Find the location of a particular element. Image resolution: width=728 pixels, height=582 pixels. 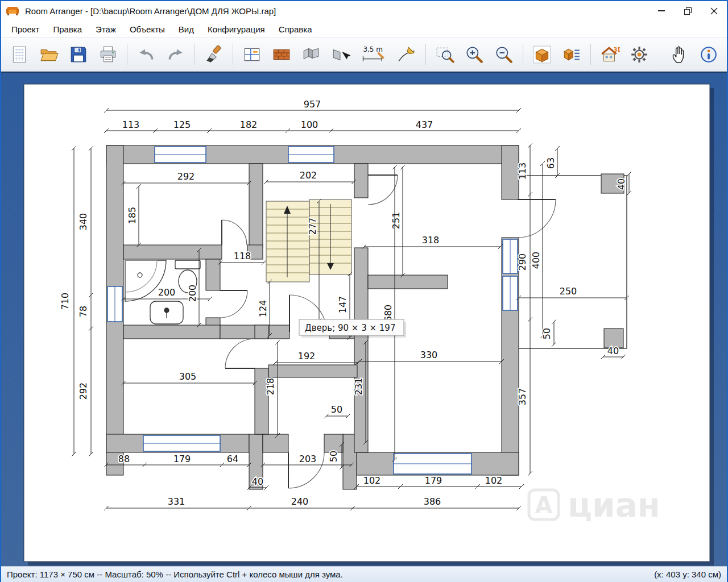

svg-text: 102 is located at coordinates (372, 481).